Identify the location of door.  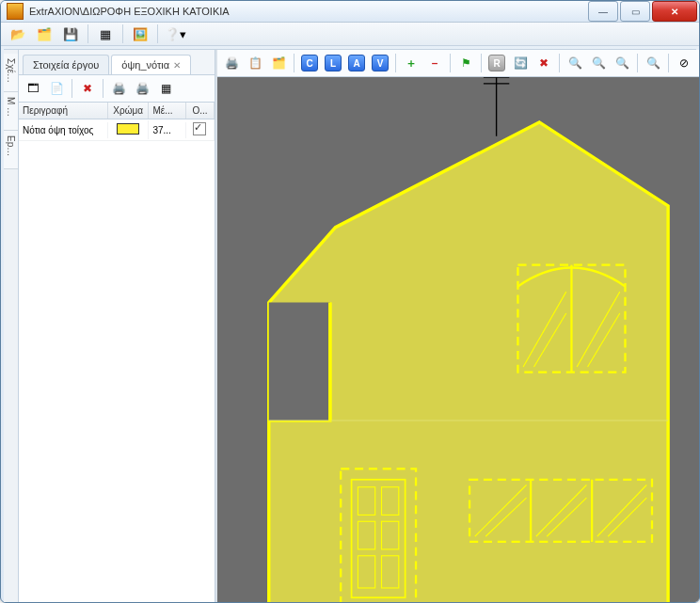
(378, 536).